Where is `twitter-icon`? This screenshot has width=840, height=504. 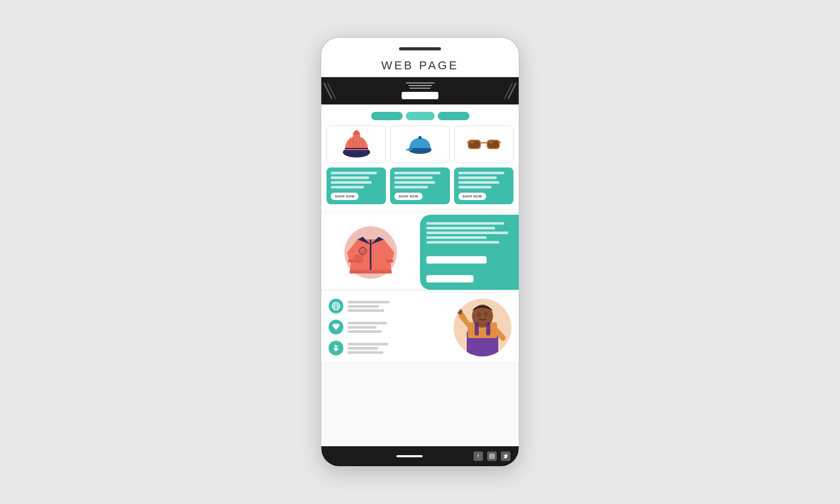
twitter-icon is located at coordinates (506, 456).